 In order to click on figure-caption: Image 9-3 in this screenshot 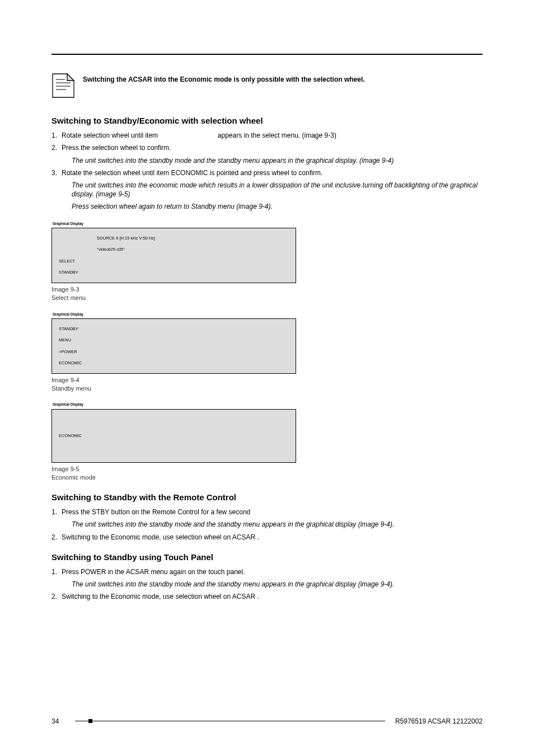, I will do `click(267, 290)`.